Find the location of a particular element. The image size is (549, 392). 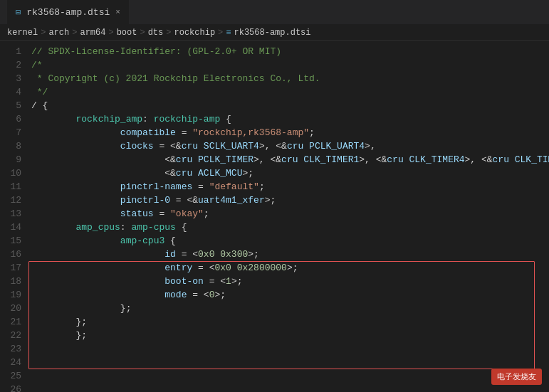

code-line-21: boot-on = <1>; is located at coordinates (291, 282).